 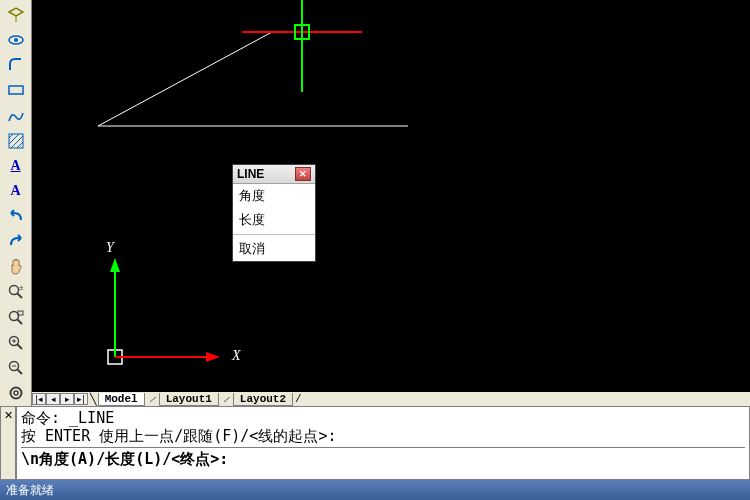 What do you see at coordinates (81, 399) in the screenshot?
I see `tab-nav-last-icon: ▸|` at bounding box center [81, 399].